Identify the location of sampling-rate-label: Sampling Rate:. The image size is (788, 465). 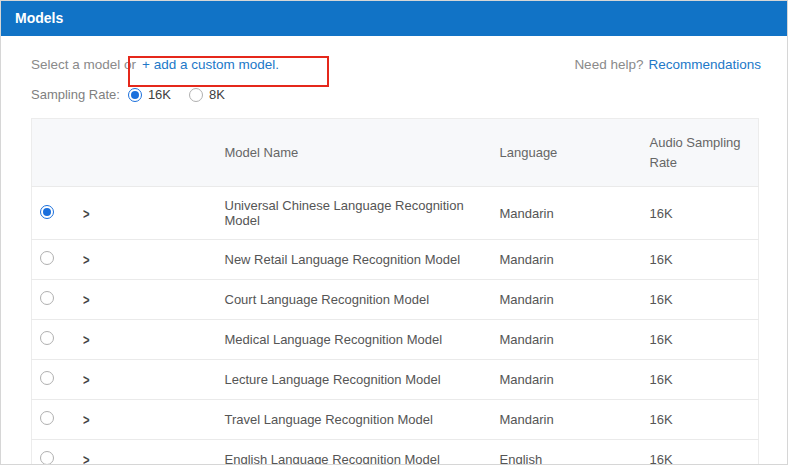
(76, 94).